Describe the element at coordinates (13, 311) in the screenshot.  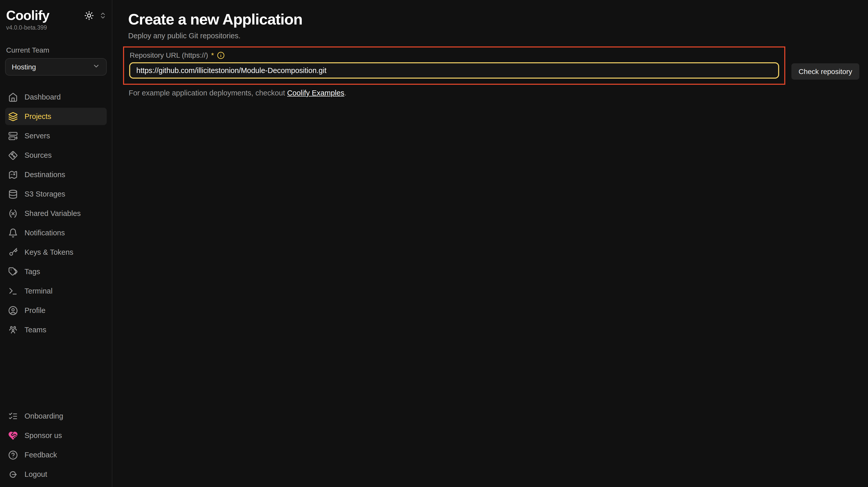
I see `user-circle-icon` at that location.